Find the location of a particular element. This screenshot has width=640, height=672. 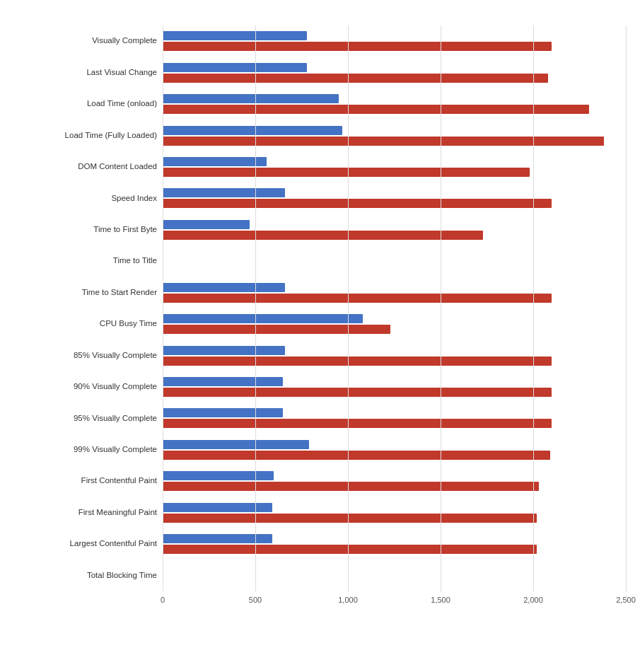

x-tick-label: 1,000 is located at coordinates (348, 600).